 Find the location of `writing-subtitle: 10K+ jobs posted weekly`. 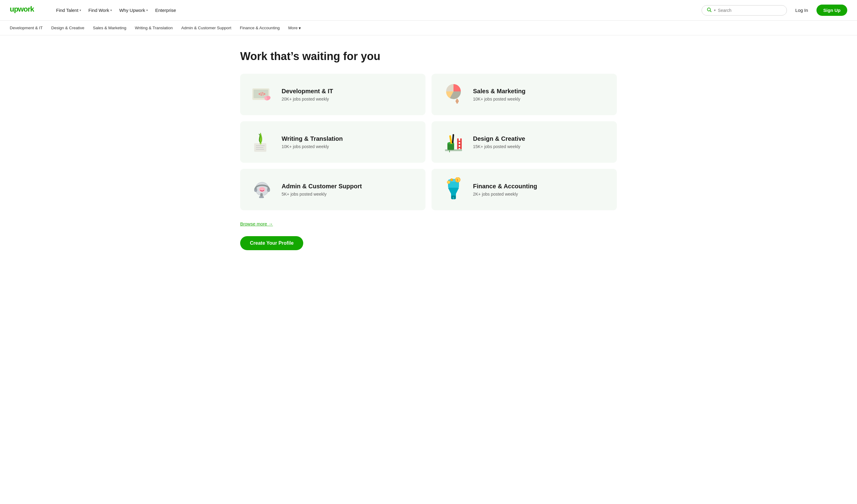

writing-subtitle: 10K+ jobs posted weekly is located at coordinates (349, 147).